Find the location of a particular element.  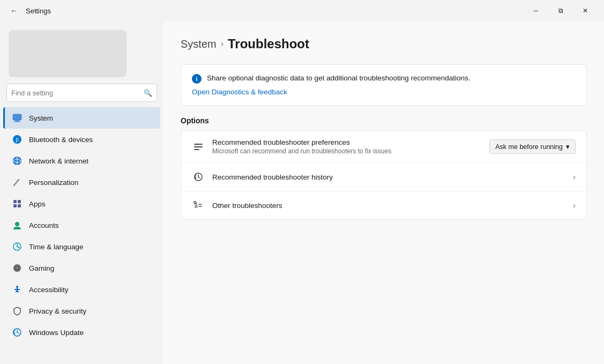

option-title: Recommended troubleshooter history is located at coordinates (389, 177).